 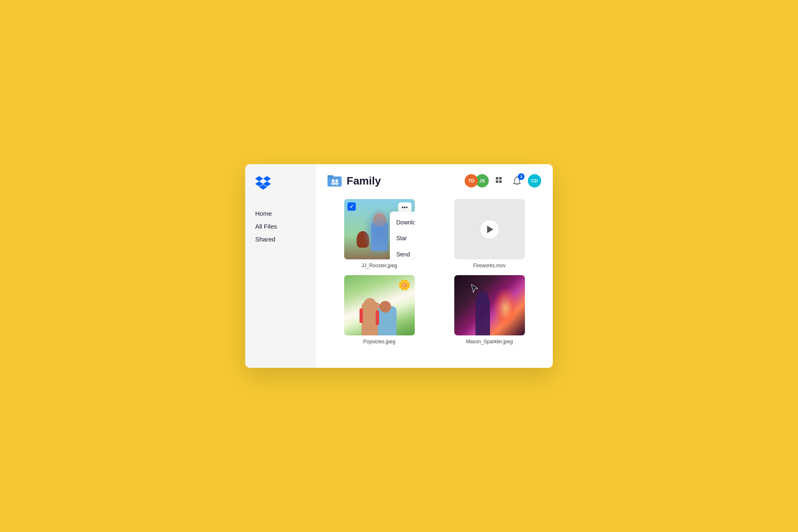 What do you see at coordinates (405, 207) in the screenshot?
I see `more-options-button-rooster: •••` at bounding box center [405, 207].